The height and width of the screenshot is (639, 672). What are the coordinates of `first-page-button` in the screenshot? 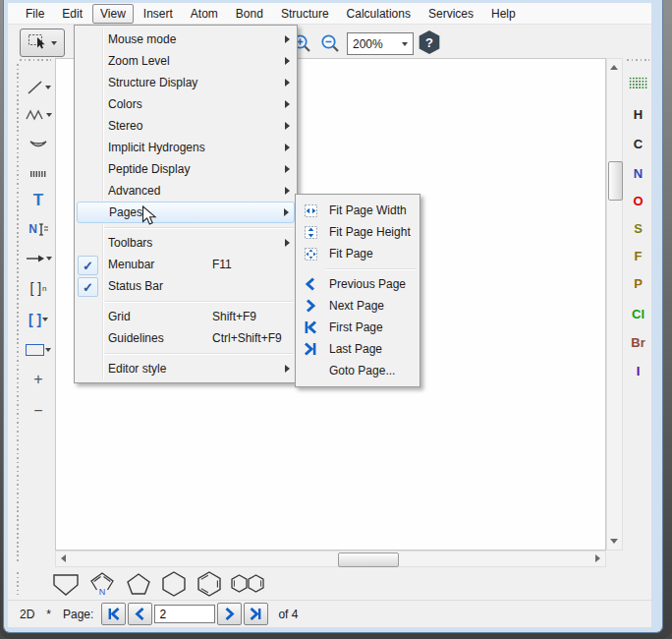 It's located at (114, 613).